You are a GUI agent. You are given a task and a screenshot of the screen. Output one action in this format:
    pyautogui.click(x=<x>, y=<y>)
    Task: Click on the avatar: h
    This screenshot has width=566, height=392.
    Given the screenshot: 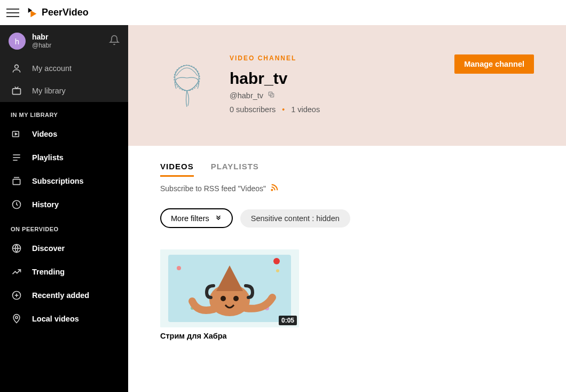 What is the action you would take?
    pyautogui.click(x=17, y=41)
    